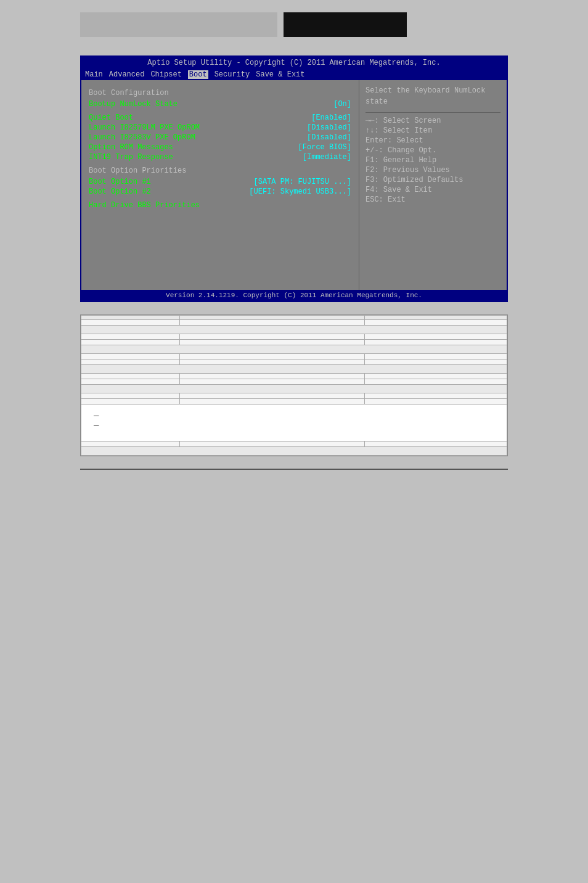 The width and height of the screenshot is (588, 883). I want to click on int19-value: [Immediate], so click(327, 157).